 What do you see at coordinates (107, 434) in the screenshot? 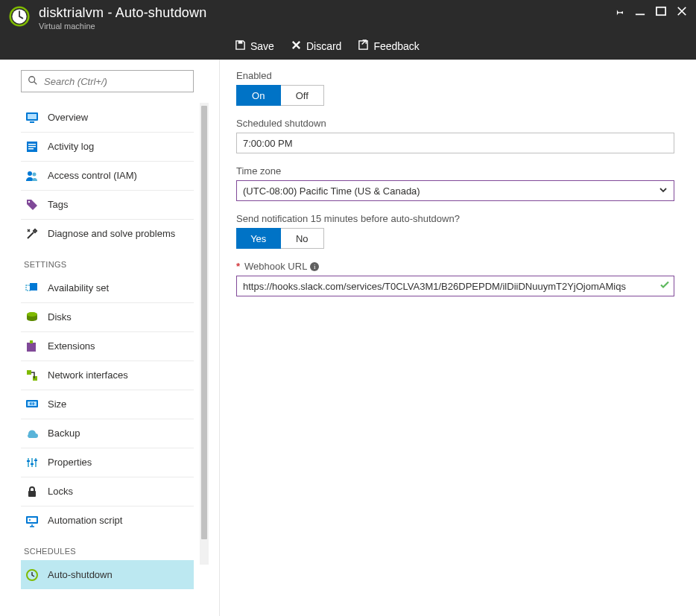
I see `sidebar-item-backup: Backup` at bounding box center [107, 434].